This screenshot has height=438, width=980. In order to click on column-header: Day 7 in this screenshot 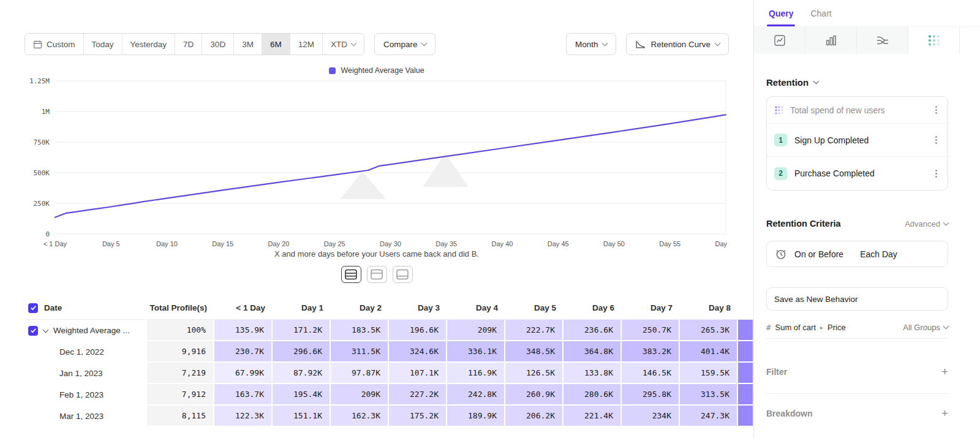, I will do `click(650, 308)`.